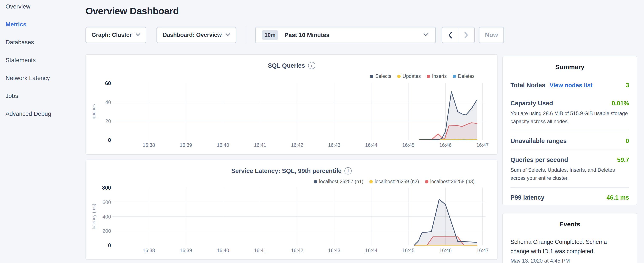  What do you see at coordinates (28, 7) in the screenshot?
I see `sidebar-item-overview: Overview` at bounding box center [28, 7].